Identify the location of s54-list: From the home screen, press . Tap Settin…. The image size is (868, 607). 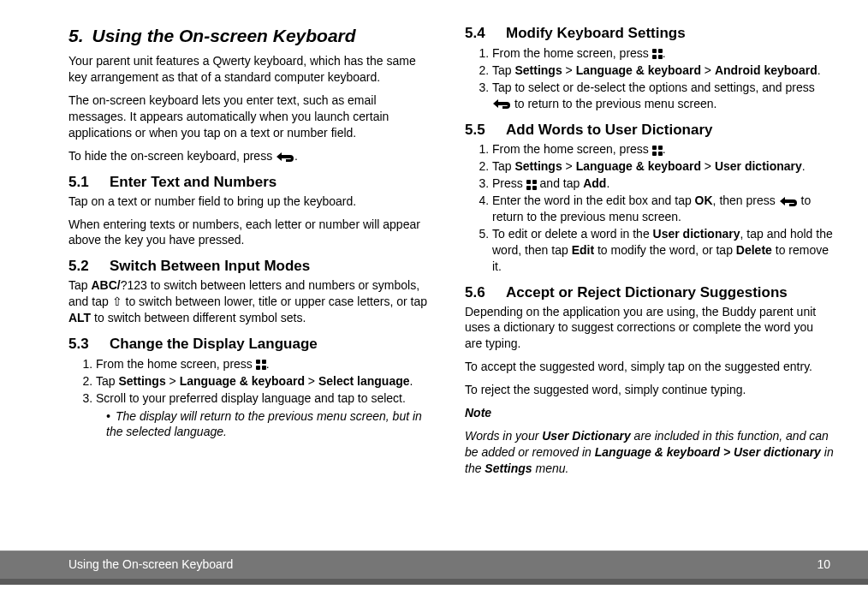
(649, 79).